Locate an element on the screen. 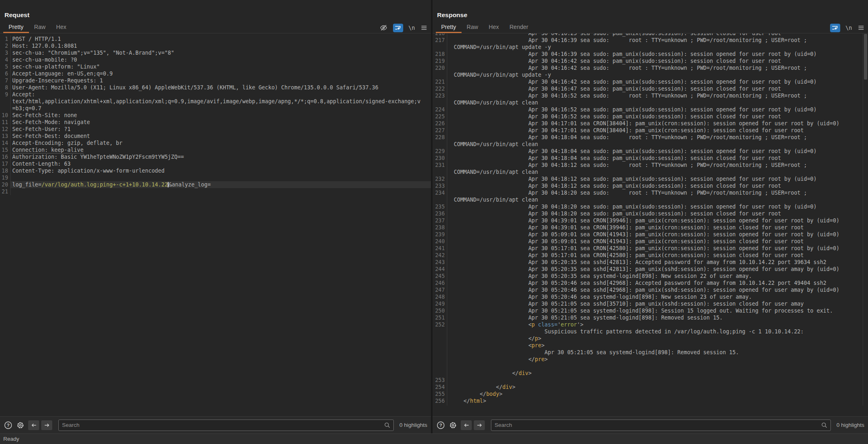 The image size is (868, 444). code-row: 10Sec-Fetch-Site: none is located at coordinates (215, 115).